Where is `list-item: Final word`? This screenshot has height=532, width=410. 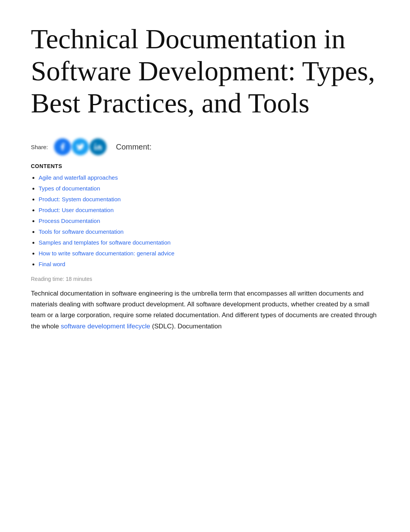
list-item: Final word is located at coordinates (209, 264).